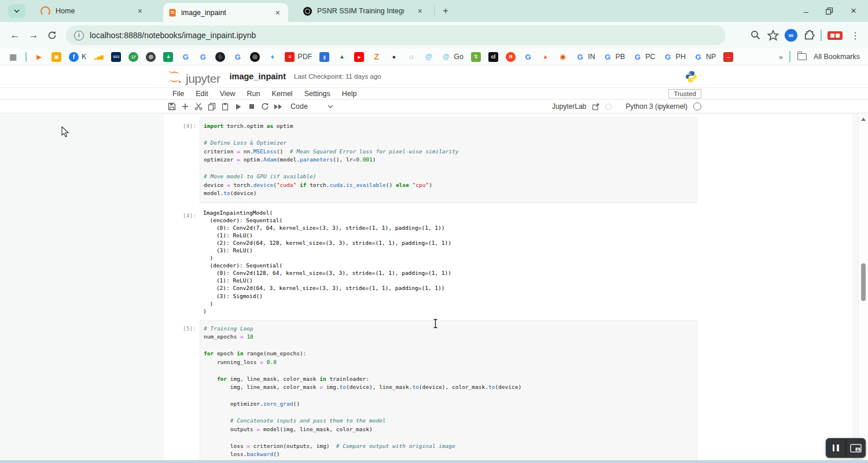 This screenshot has height=463, width=868. What do you see at coordinates (198, 106) in the screenshot?
I see `cut-cell-button` at bounding box center [198, 106].